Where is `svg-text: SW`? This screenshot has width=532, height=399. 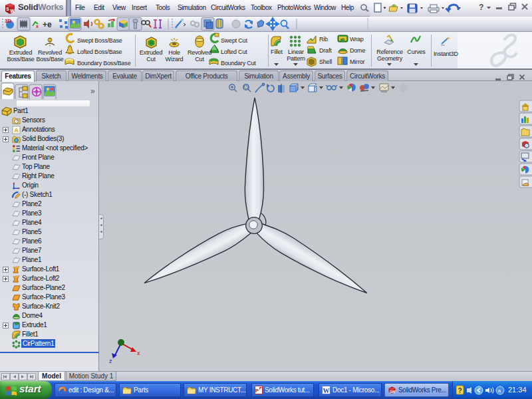
svg-text: SW is located at coordinates (392, 392).